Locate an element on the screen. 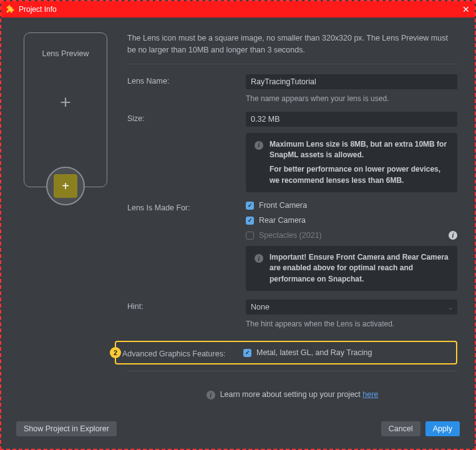 The height and width of the screenshot is (450, 476). made-for-info-box: i Important! Ensure Front Camera and Rea… is located at coordinates (352, 268).